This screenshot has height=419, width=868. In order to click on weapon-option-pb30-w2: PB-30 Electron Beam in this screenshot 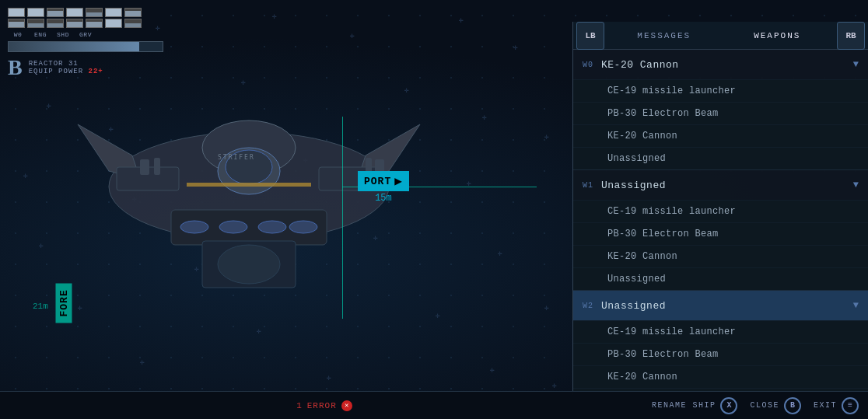, I will do `click(720, 354)`.